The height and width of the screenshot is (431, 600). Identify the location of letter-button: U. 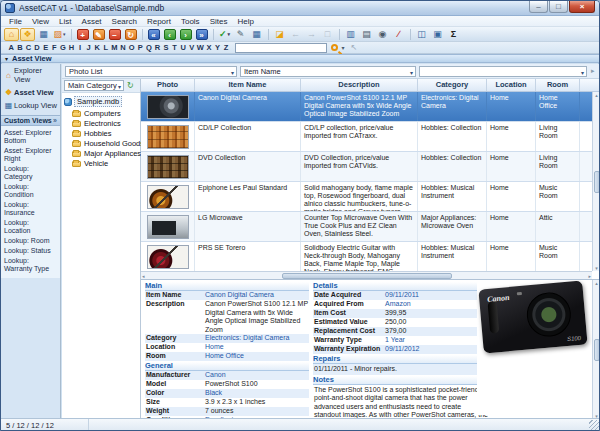
(184, 48).